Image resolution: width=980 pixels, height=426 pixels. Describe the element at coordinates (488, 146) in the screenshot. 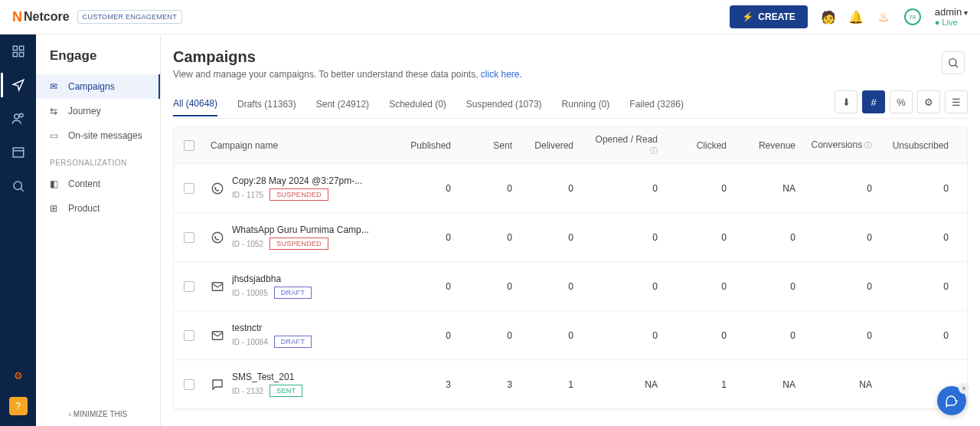

I see `col-sent: Sent` at that location.